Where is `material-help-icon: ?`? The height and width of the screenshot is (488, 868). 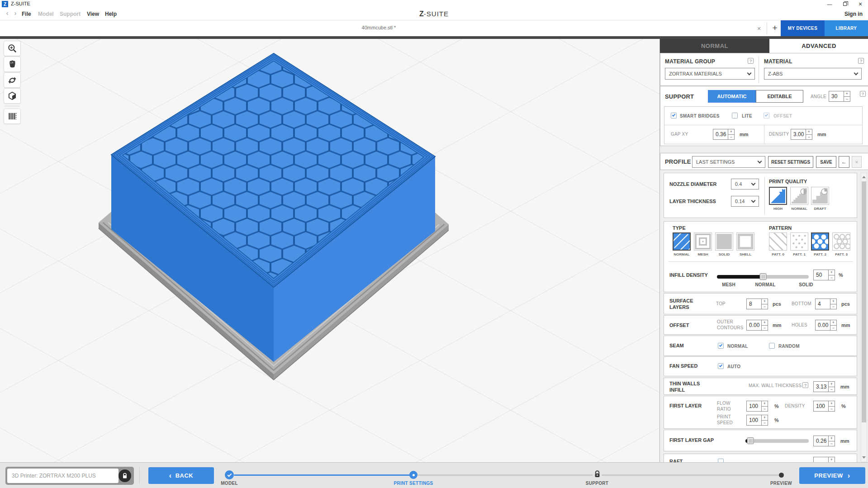
material-help-icon: ? is located at coordinates (861, 61).